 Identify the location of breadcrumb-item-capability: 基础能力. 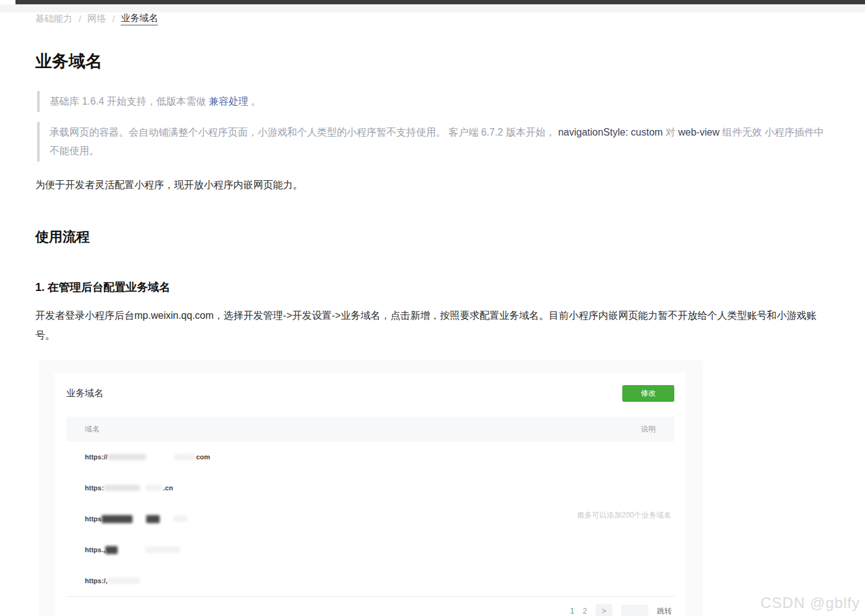
(54, 19).